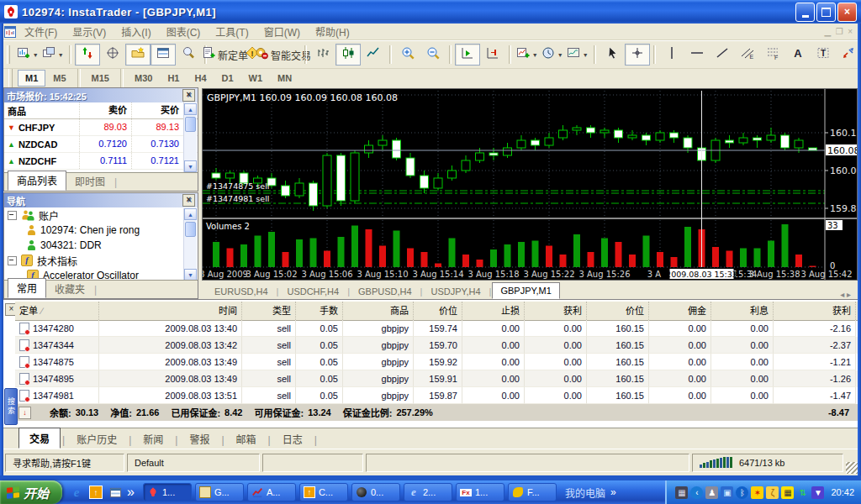  I want to click on navigator-close-icon: ×, so click(188, 200).